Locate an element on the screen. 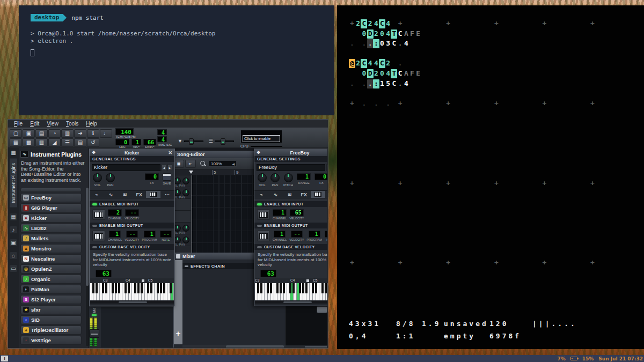 The image size is (644, 362). plugin-item-monstro: ▲Monstro is located at coordinates (51, 249).